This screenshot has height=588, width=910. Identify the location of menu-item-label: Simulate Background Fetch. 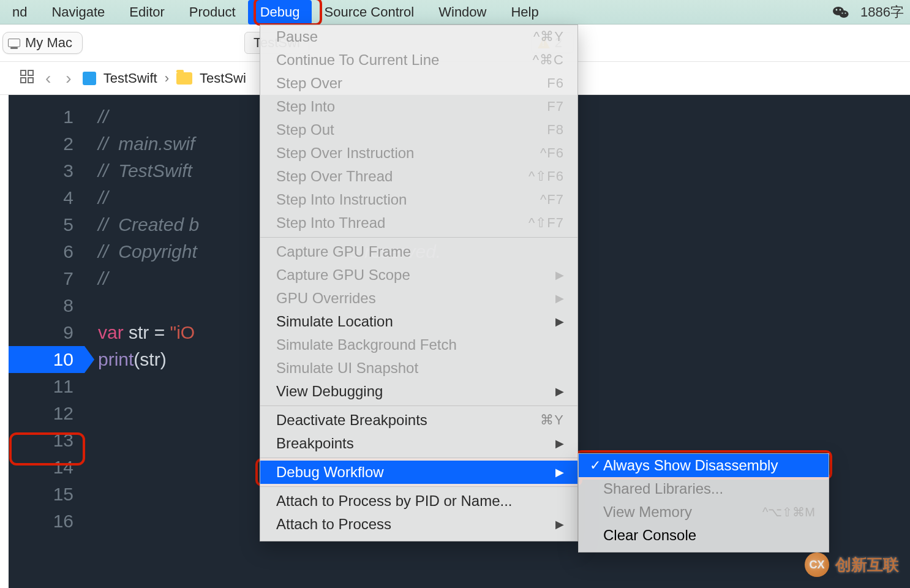
(420, 345).